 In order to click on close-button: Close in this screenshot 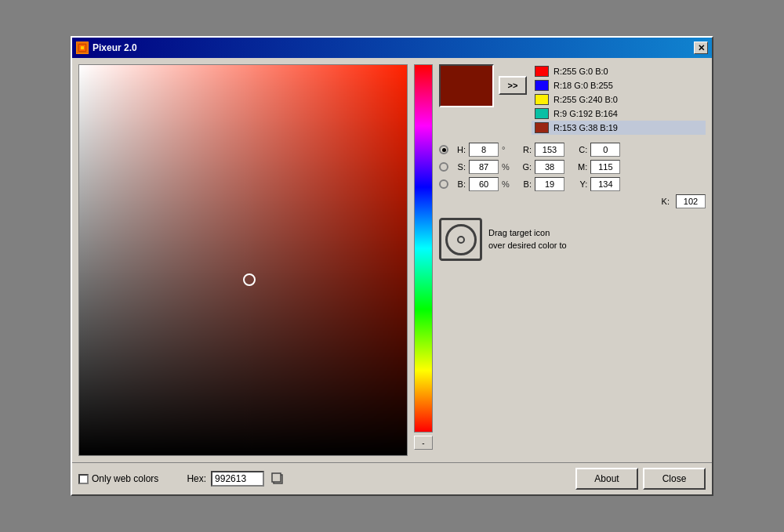, I will do `click(674, 479)`.